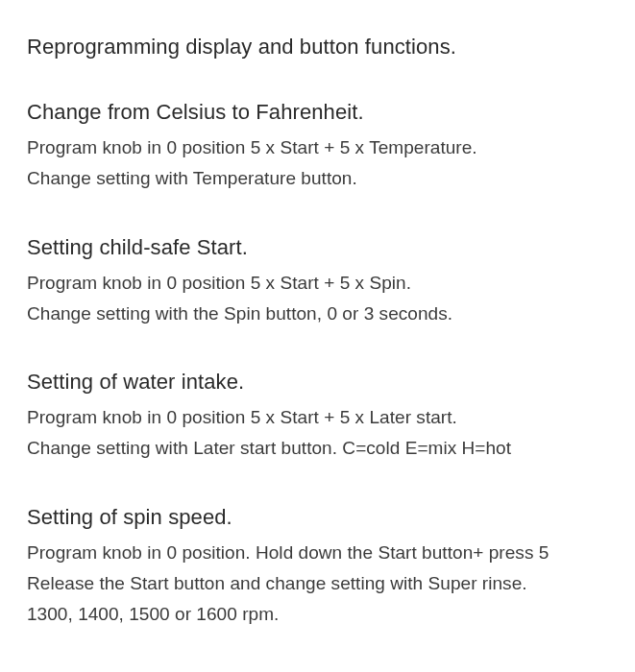  I want to click on section-heading: Change from Celsius to Fahrenheit., so click(317, 112).